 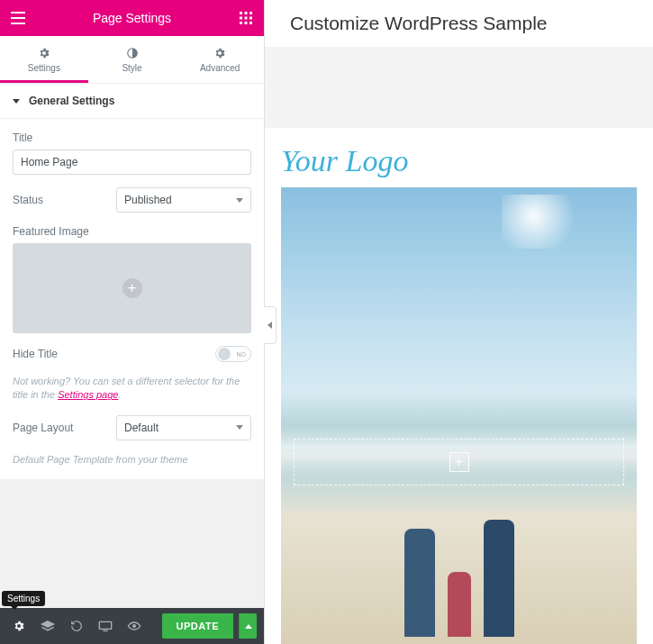 What do you see at coordinates (132, 153) in the screenshot?
I see `title-field: Title` at bounding box center [132, 153].